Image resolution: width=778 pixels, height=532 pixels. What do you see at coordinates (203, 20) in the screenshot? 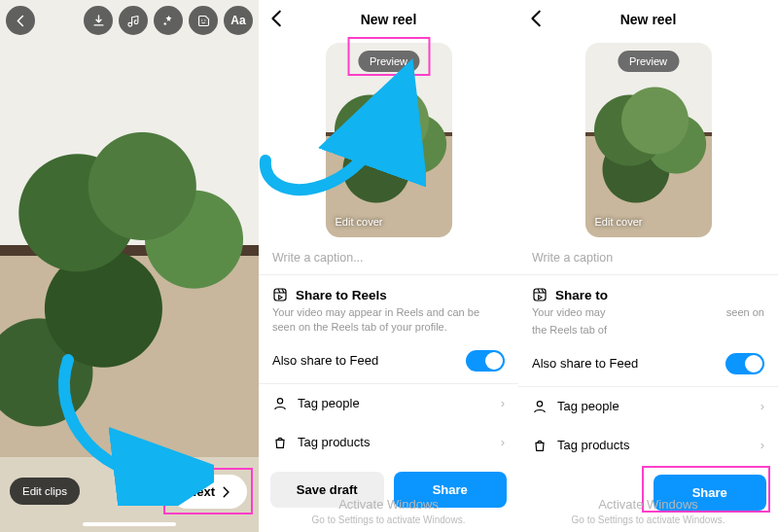
I see `sticker-icon` at bounding box center [203, 20].